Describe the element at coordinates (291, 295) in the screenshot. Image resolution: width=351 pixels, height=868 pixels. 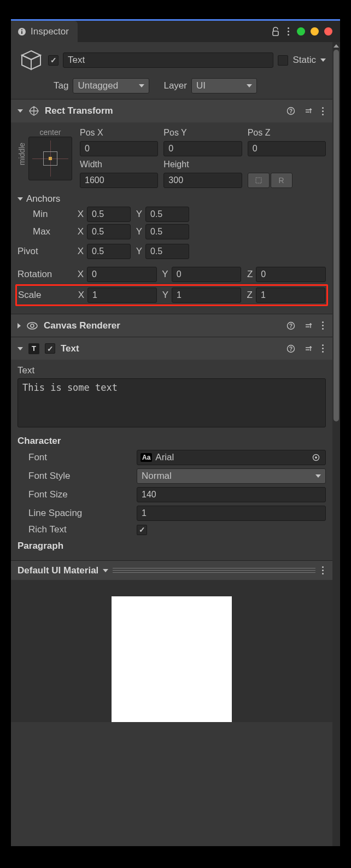
I see `scale-z-input` at that location.